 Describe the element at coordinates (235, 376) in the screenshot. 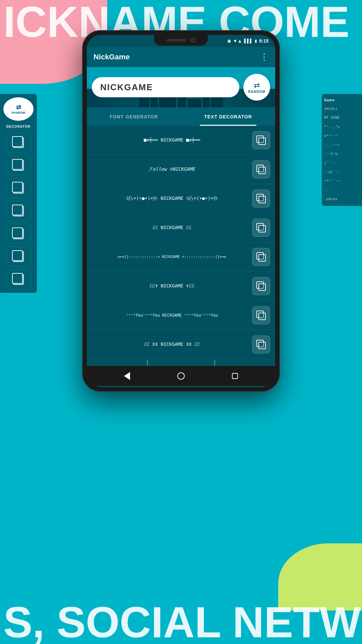

I see `nav-recents-button` at that location.